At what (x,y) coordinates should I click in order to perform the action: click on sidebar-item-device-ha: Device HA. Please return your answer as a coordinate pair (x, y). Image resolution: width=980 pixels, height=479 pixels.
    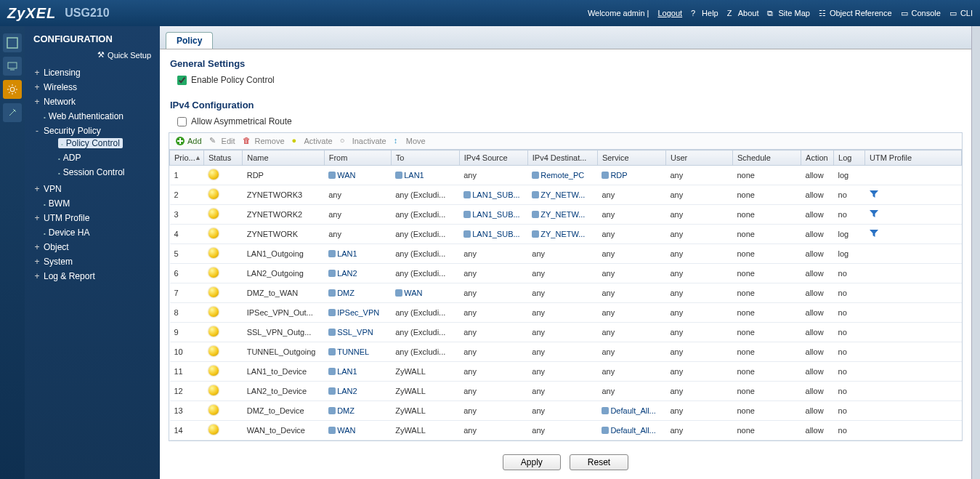
    Looking at the image, I should click on (97, 233).